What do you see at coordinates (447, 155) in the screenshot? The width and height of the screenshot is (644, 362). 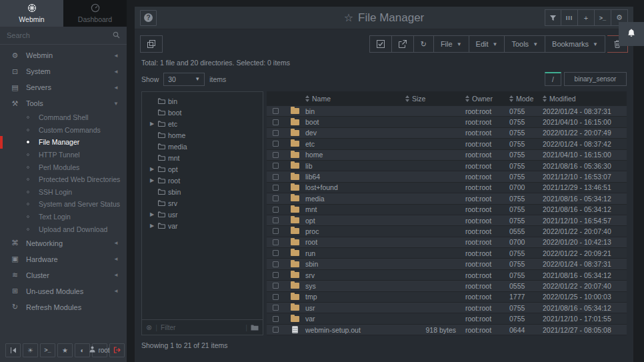 I see `table-row: homeroot:root07552021/04/10 - 16:15:00` at bounding box center [447, 155].